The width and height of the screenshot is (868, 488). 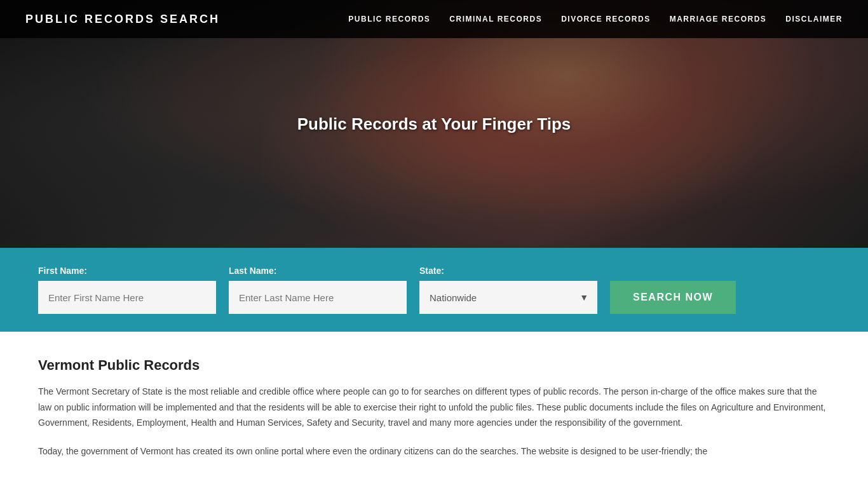 What do you see at coordinates (389, 19) in the screenshot?
I see `nav-public-records: PUBLIC RECORDS` at bounding box center [389, 19].